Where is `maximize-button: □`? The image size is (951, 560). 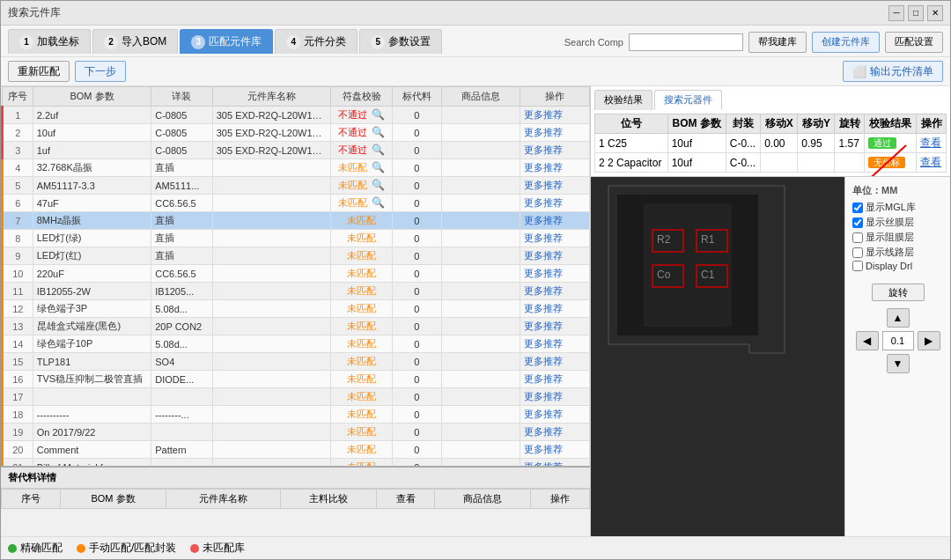 maximize-button: □ is located at coordinates (916, 13).